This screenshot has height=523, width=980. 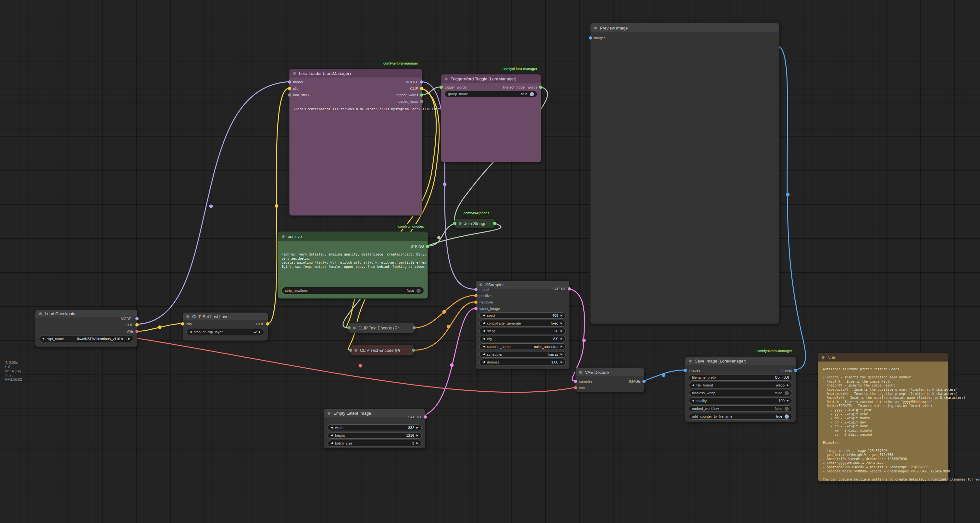 What do you see at coordinates (638, 381) in the screenshot?
I see `port-image-out: IMAGE` at bounding box center [638, 381].